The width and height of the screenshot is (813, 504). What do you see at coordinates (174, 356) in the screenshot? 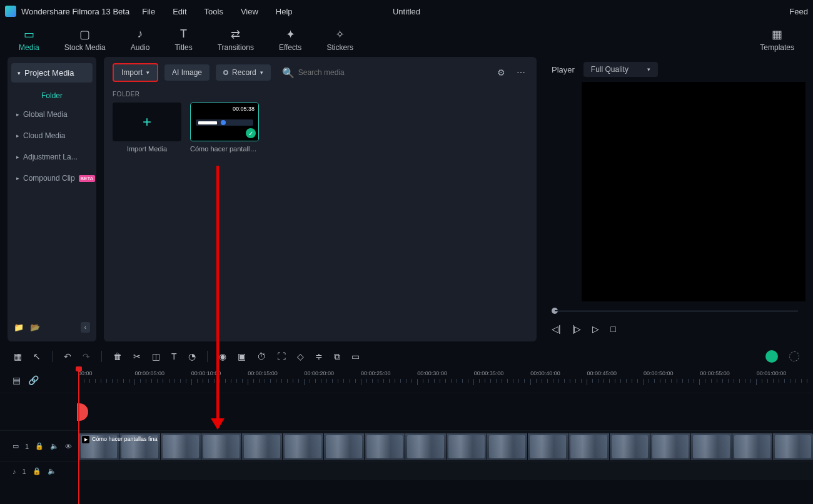
I see `text-icon: T` at bounding box center [174, 356].